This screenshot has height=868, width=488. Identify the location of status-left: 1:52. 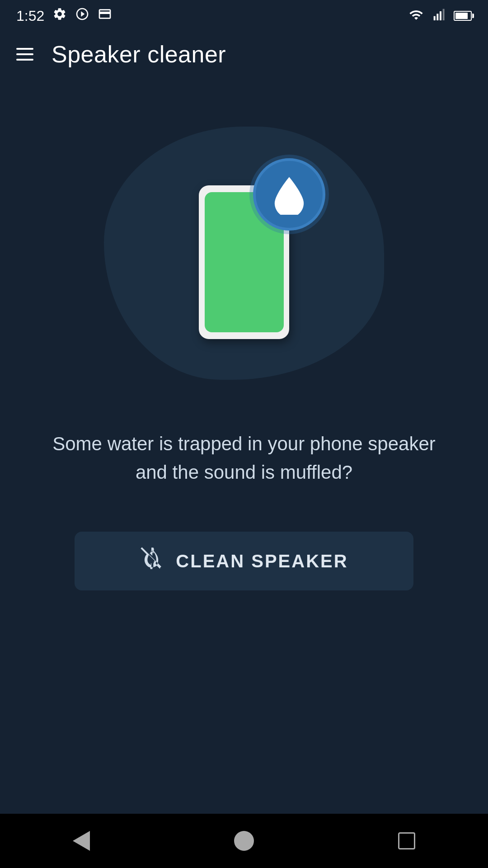
(64, 16).